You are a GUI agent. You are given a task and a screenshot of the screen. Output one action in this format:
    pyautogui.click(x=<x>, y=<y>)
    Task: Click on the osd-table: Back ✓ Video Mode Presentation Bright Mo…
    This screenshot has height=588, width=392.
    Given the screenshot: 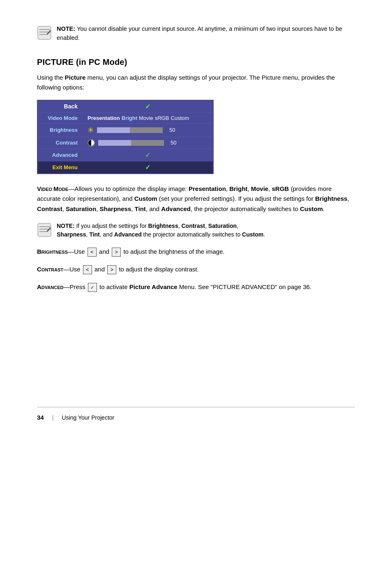 What is the action you would take?
    pyautogui.click(x=125, y=137)
    